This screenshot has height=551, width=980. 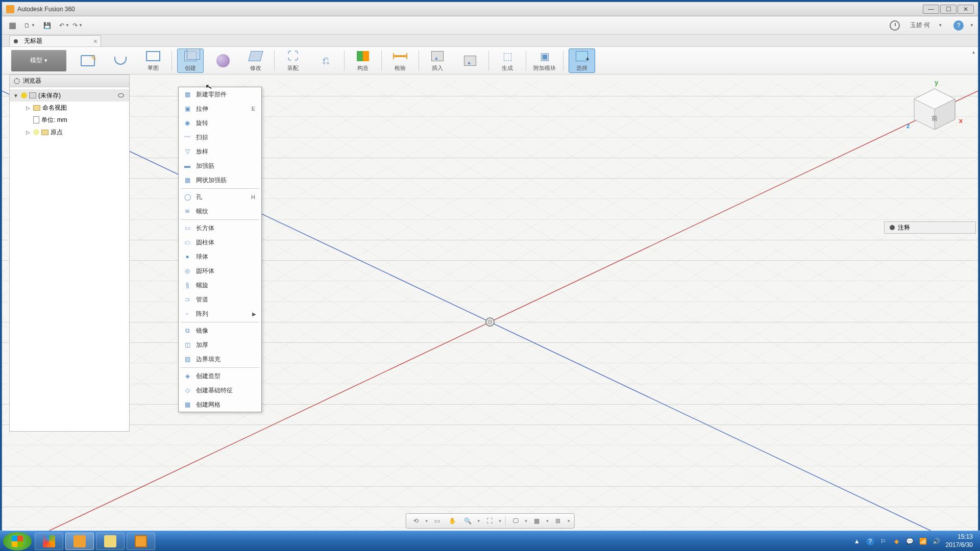 I want to click on minimize-button: —, so click(x=931, y=9).